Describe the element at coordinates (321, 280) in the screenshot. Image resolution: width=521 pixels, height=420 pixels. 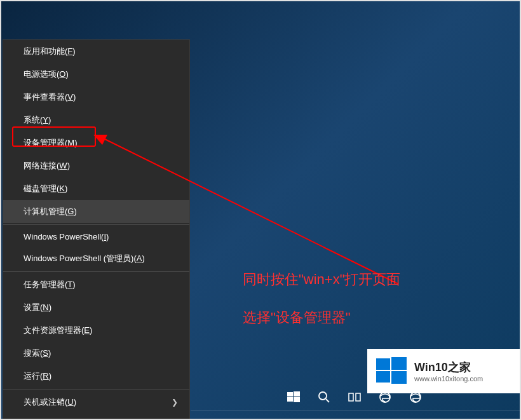
I see `annotation-text-1: 同时按住"win+x"打开页面` at that location.